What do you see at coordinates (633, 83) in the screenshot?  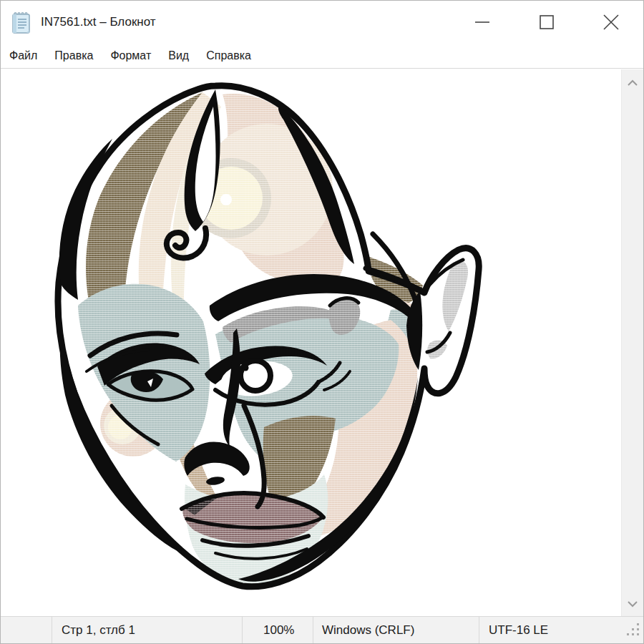 I see `chevron-up-icon` at bounding box center [633, 83].